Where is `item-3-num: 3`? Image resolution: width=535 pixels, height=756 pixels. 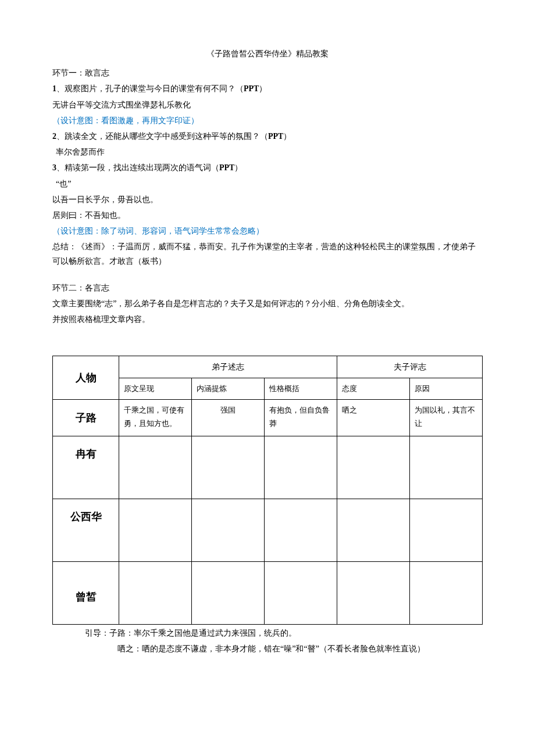
item-3-num: 3 is located at coordinates (55, 167).